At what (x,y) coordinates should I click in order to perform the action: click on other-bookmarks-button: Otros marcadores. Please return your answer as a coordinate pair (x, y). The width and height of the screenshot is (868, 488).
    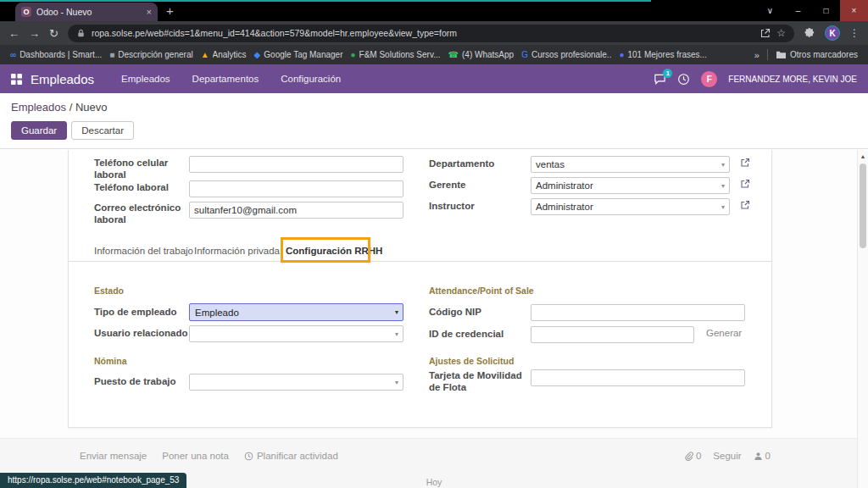
    Looking at the image, I should click on (817, 54).